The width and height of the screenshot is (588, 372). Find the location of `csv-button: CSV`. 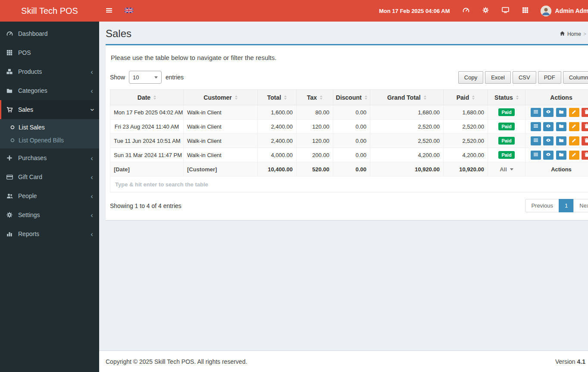

csv-button: CSV is located at coordinates (524, 78).